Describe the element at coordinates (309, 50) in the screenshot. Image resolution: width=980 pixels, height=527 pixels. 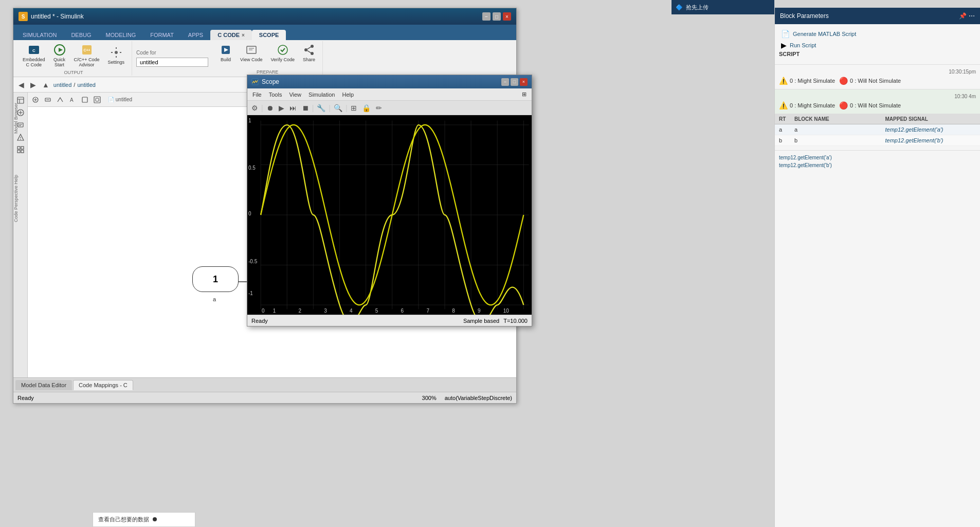
I see `share-icon` at that location.